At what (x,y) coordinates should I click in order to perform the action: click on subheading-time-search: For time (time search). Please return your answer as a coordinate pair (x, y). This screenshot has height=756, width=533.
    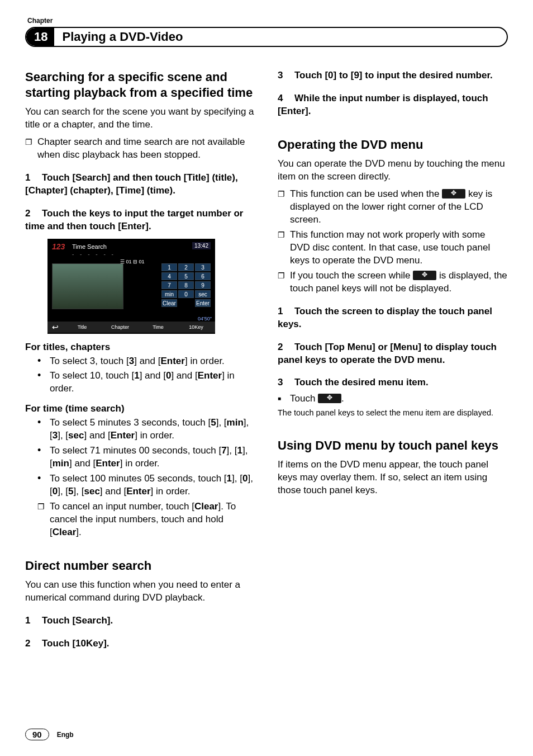
    Looking at the image, I should click on (140, 409).